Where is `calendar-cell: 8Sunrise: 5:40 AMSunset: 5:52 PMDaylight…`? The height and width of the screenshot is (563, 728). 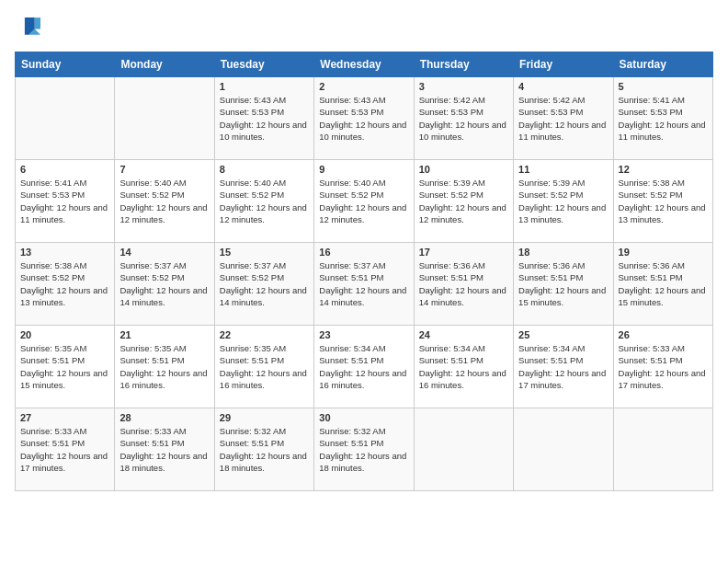 calendar-cell: 8Sunrise: 5:40 AMSunset: 5:52 PMDaylight… is located at coordinates (264, 201).